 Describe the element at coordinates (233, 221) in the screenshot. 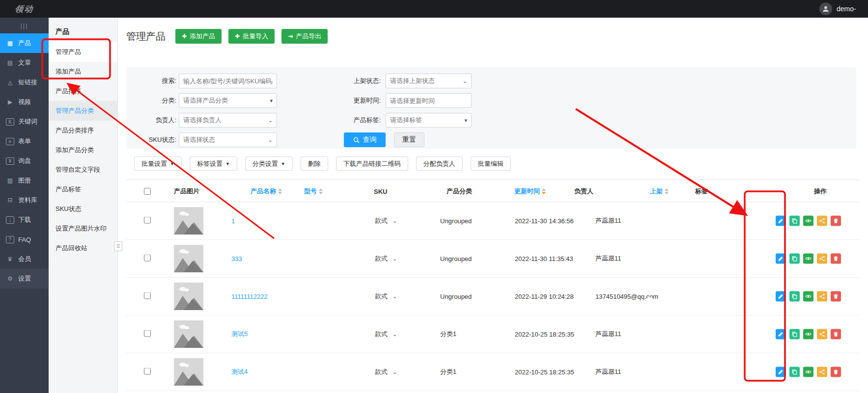

I see `product-name-link: 1` at that location.